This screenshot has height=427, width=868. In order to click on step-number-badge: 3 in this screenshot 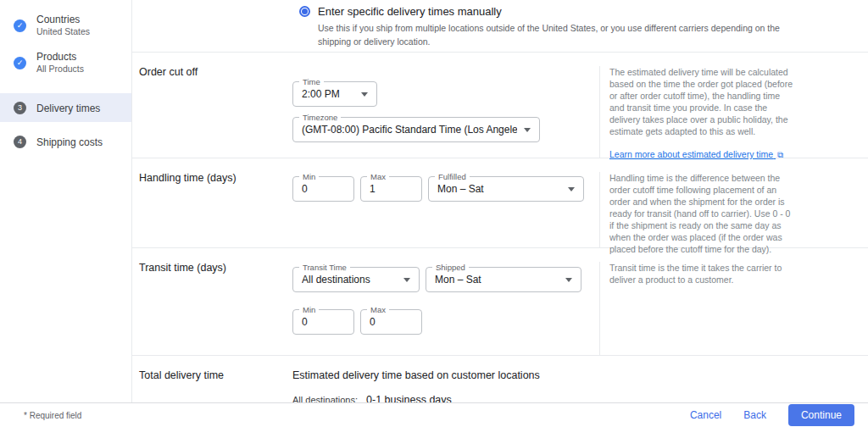, I will do `click(20, 108)`.